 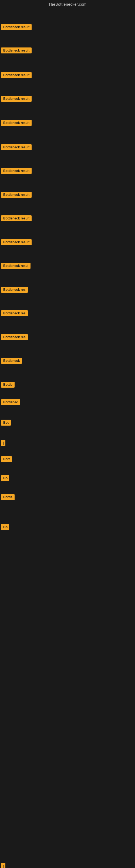 I want to click on bottleneck-badge: Bottleneck resul, so click(x=16, y=266).